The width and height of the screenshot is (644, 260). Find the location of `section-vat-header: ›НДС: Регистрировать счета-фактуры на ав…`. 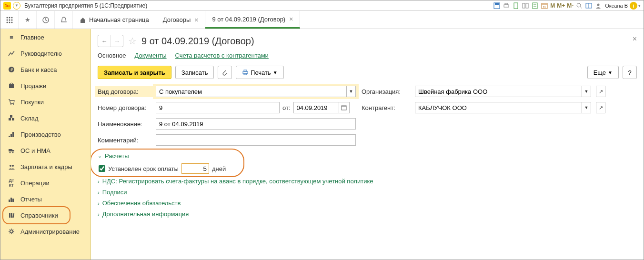

section-vat-header: ›НДС: Регистрировать счета-фактуры на ав… is located at coordinates (367, 181).